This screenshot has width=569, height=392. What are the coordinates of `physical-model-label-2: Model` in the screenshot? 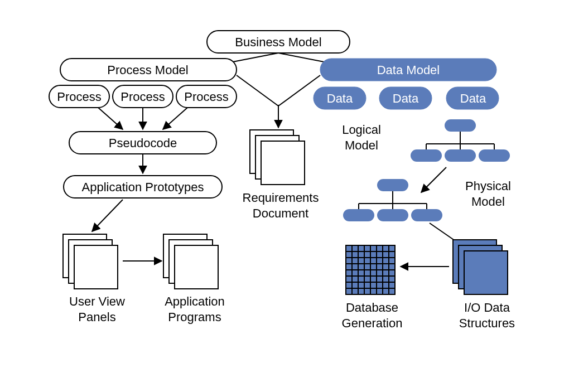 It's located at (488, 202).